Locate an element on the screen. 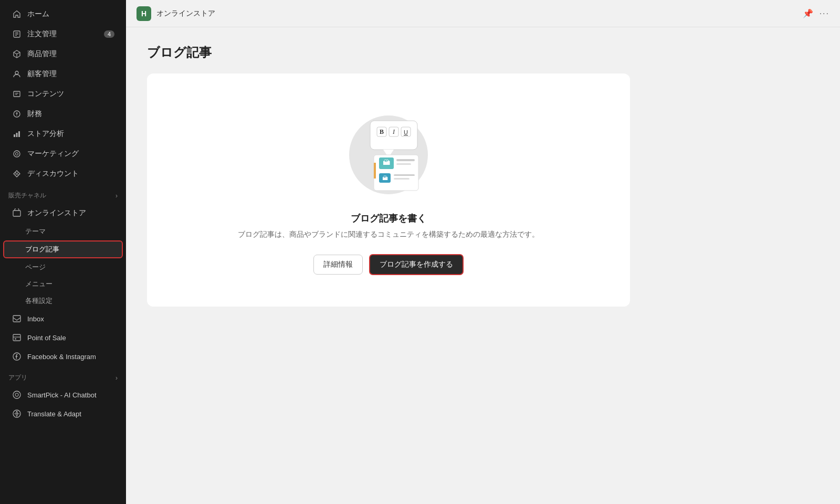 This screenshot has width=840, height=504. sidebar-sub-pages: ページ is located at coordinates (63, 267).